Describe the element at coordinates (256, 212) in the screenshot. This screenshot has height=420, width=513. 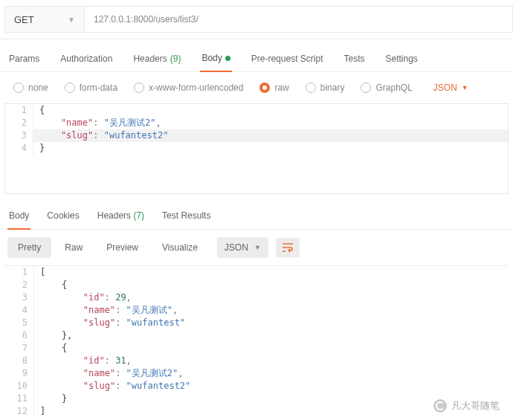
I see `response-tabs: Body Cookies Headers (7) Test Results` at that location.